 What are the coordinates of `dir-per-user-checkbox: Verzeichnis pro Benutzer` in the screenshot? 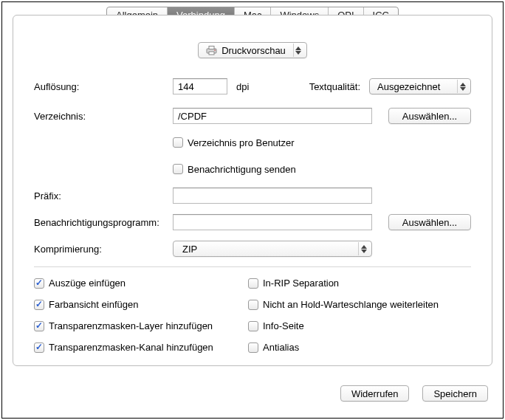 It's located at (233, 143).